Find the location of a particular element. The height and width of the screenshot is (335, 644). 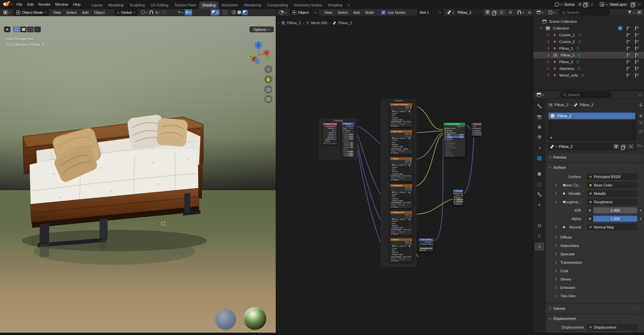

properties-tab-object-data: ▽ is located at coordinates (539, 236).